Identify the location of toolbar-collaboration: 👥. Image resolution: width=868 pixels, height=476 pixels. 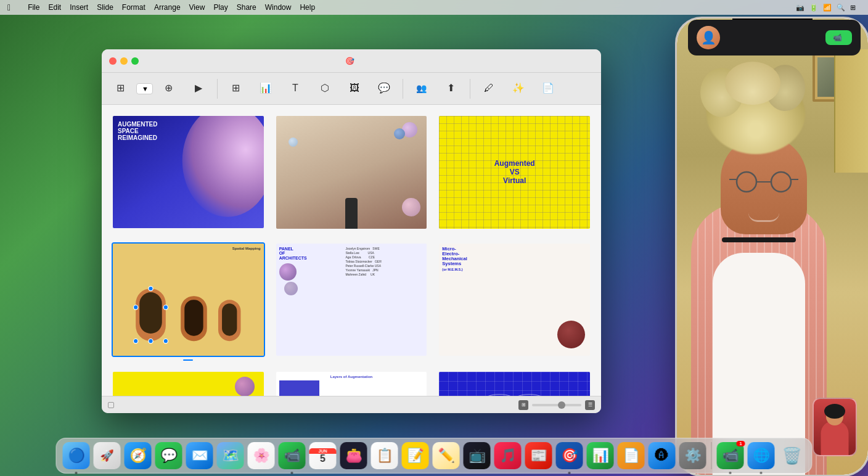
(422, 89).